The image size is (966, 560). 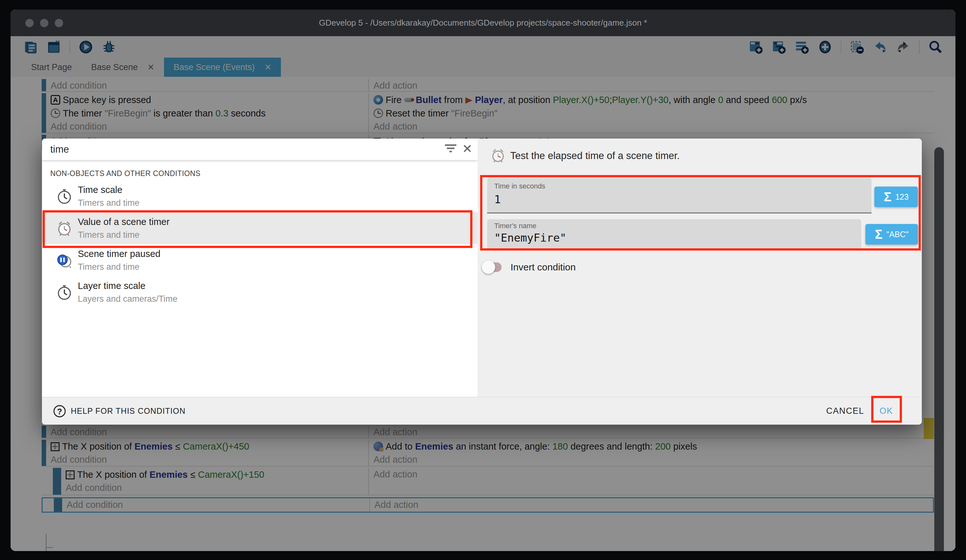 What do you see at coordinates (260, 244) in the screenshot?
I see `condition-list: Time scale Timers and time Value of a sc…` at bounding box center [260, 244].